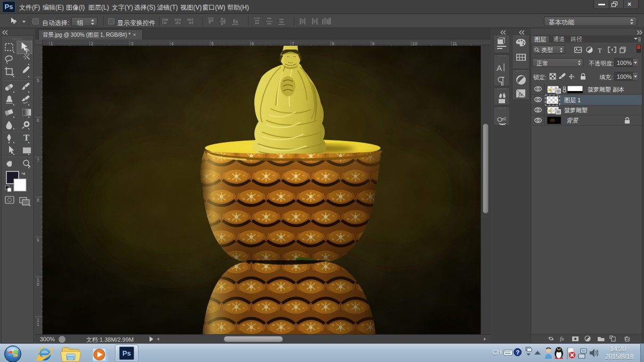 The image size is (644, 362). Describe the element at coordinates (573, 120) in the screenshot. I see `svg-text: 背景` at that location.